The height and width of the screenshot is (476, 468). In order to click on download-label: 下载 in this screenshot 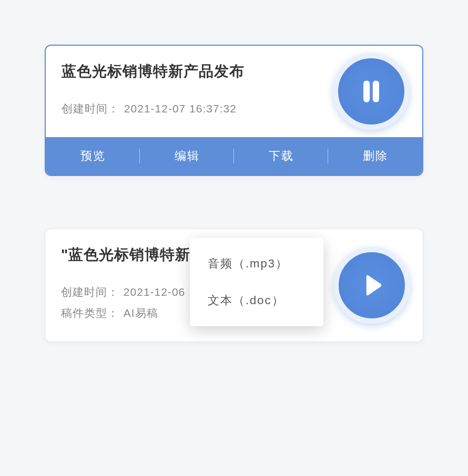, I will do `click(281, 156)`.